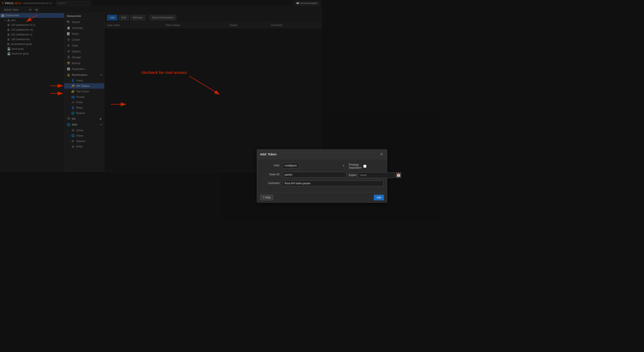 This screenshot has height=352, width=644. What do you see at coordinates (270, 174) in the screenshot?
I see `token-id-label: Token ID:` at bounding box center [270, 174].